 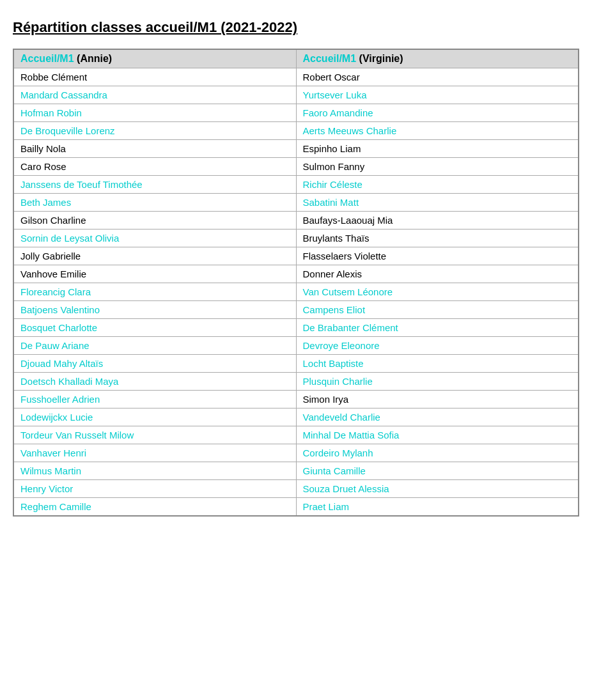 I want to click on left-cell: De Pauw Ariane, so click(x=155, y=346).